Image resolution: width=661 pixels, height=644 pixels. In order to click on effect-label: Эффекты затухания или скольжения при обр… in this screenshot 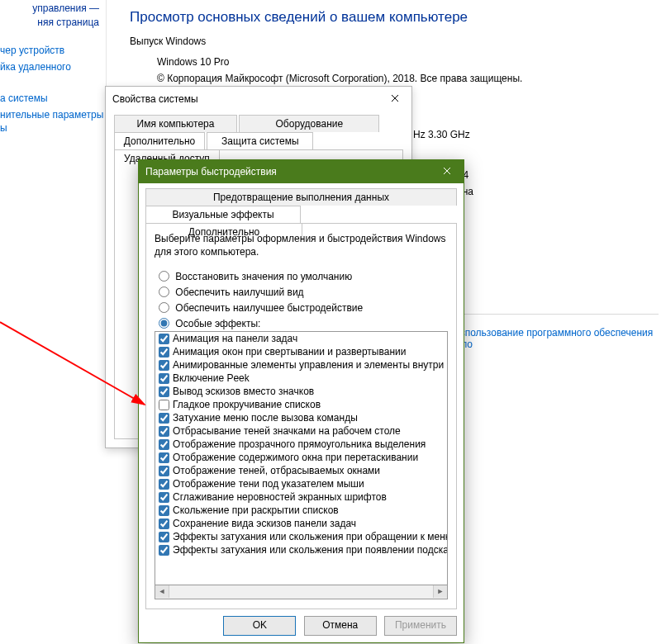, I will do `click(311, 537)`.